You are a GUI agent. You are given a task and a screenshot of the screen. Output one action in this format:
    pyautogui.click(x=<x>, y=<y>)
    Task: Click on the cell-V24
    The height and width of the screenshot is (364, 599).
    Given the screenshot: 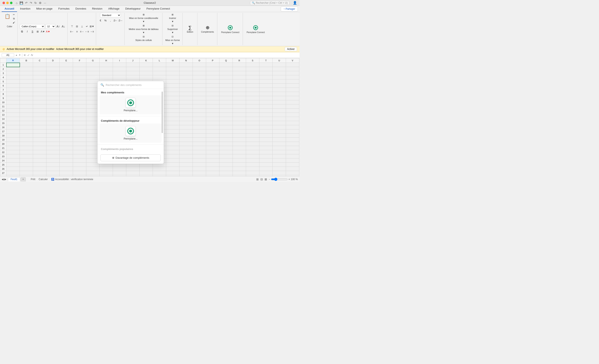 What is the action you would take?
    pyautogui.click(x=293, y=160)
    